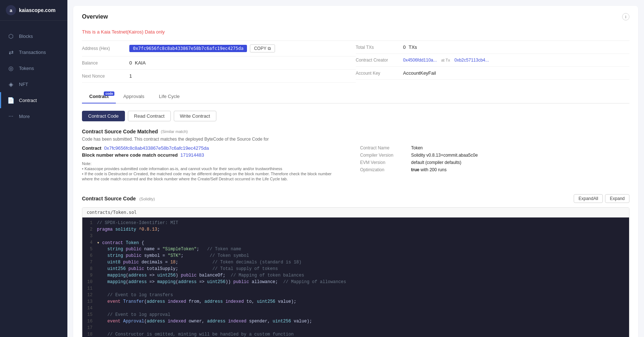 This screenshot has width=644, height=337. I want to click on optimization-label: Optimization, so click(386, 170).